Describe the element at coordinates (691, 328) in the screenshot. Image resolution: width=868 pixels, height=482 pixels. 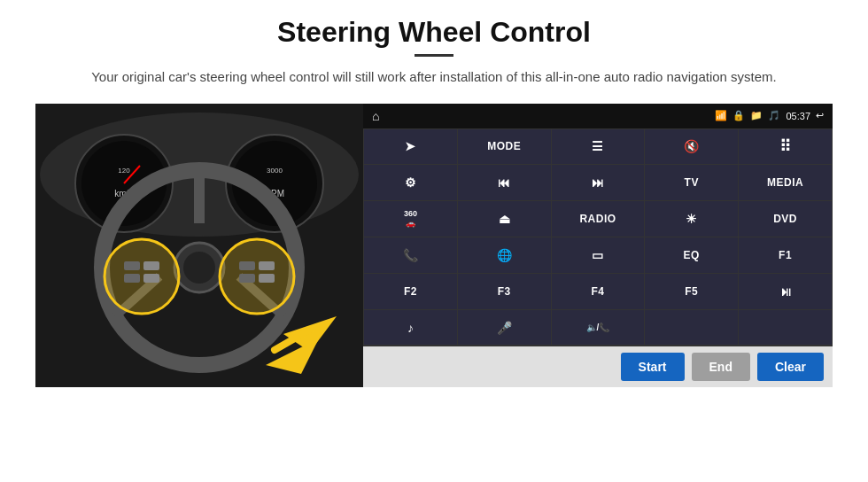
I see `btn-empty1` at that location.